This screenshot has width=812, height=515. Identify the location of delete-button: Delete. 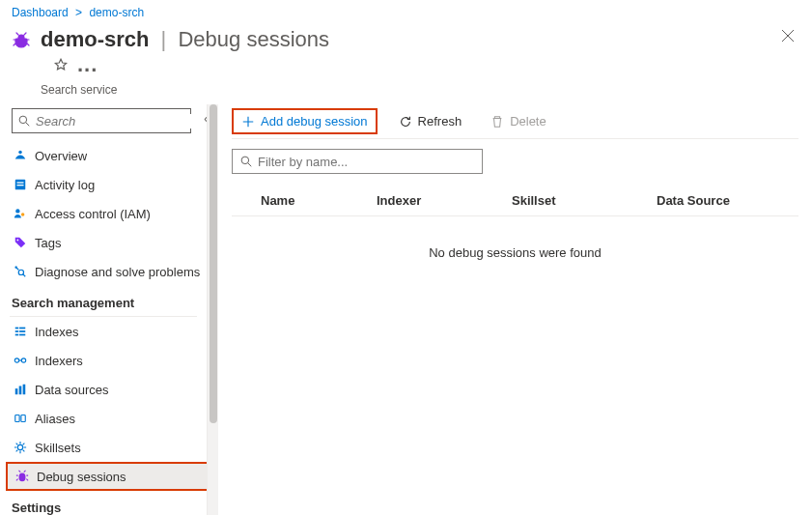
(518, 122).